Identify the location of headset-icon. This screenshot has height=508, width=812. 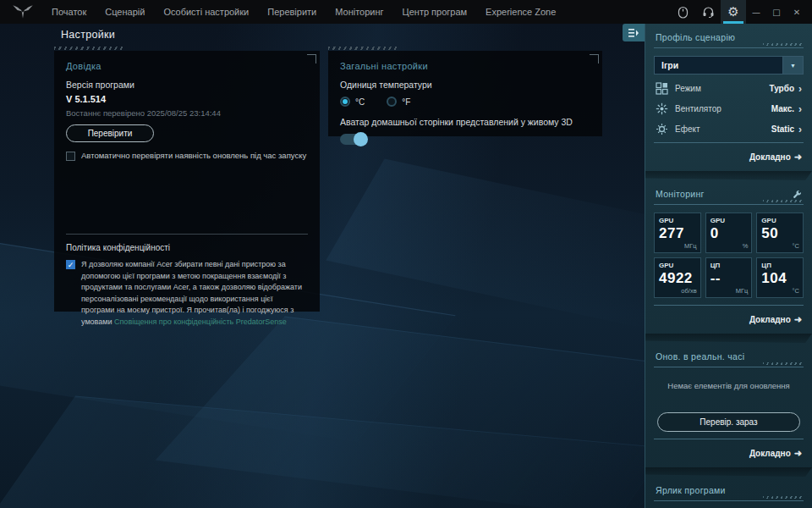
(708, 12).